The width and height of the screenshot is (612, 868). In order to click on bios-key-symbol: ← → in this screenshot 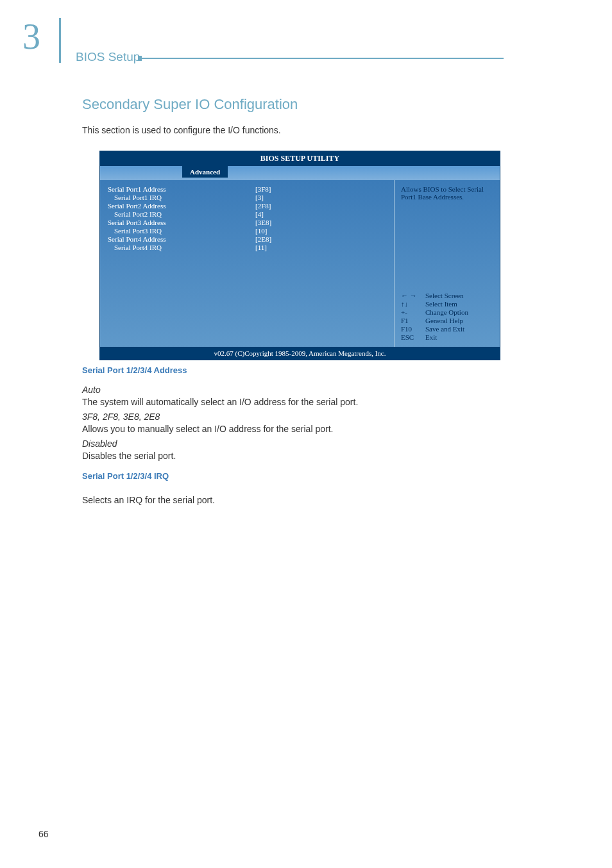, I will do `click(413, 296)`.